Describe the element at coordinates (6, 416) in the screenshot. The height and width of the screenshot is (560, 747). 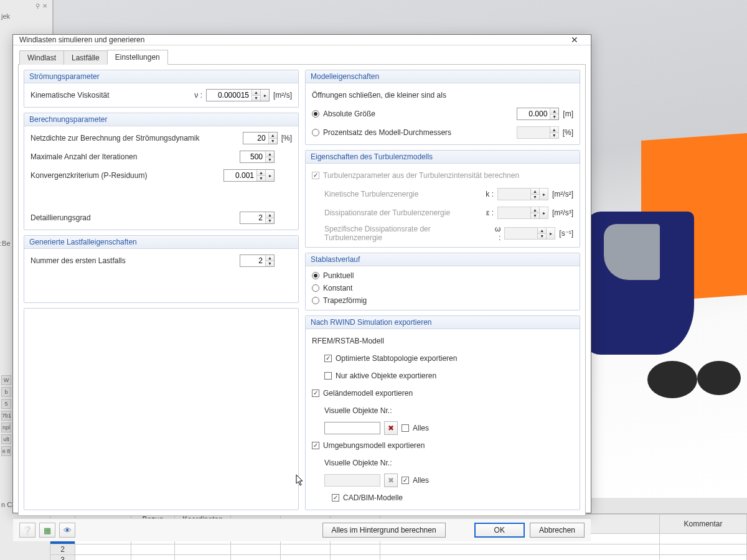
I see `left-icon-strip: W b 5 7b1 npl ult e 8` at that location.